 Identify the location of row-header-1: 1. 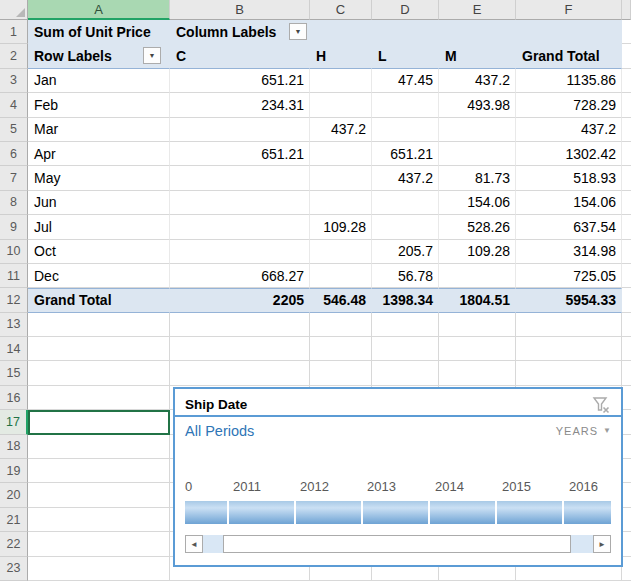
(14, 32).